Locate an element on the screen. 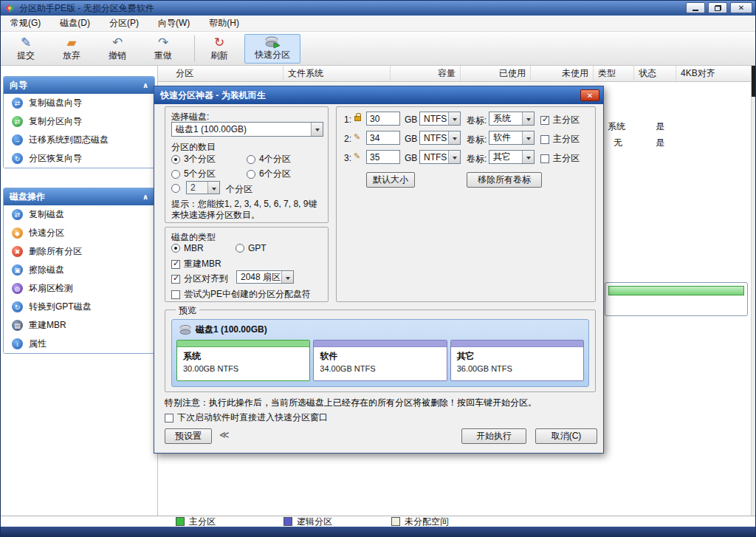 The image size is (756, 537). rebuild-mbr-checkbox: 重建MBR is located at coordinates (196, 264).